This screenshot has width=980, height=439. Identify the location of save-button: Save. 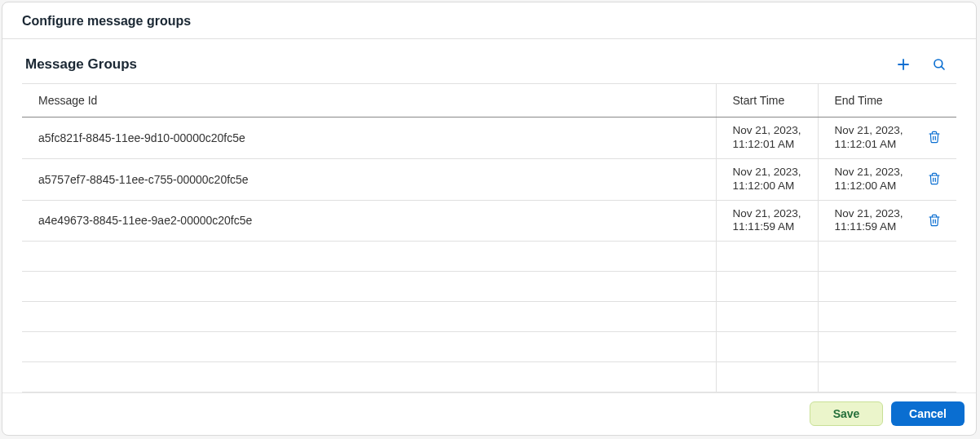
(846, 414).